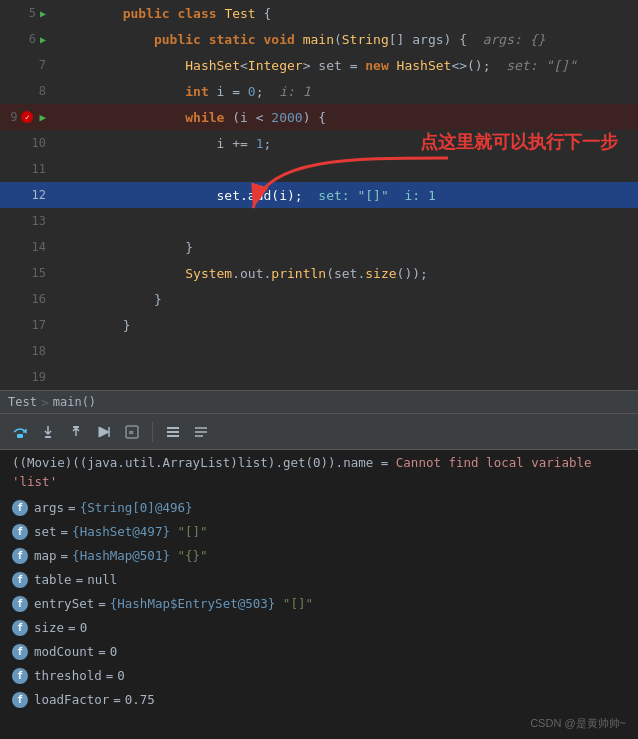  Describe the element at coordinates (72, 508) in the screenshot. I see `var-eq-args: =` at that location.